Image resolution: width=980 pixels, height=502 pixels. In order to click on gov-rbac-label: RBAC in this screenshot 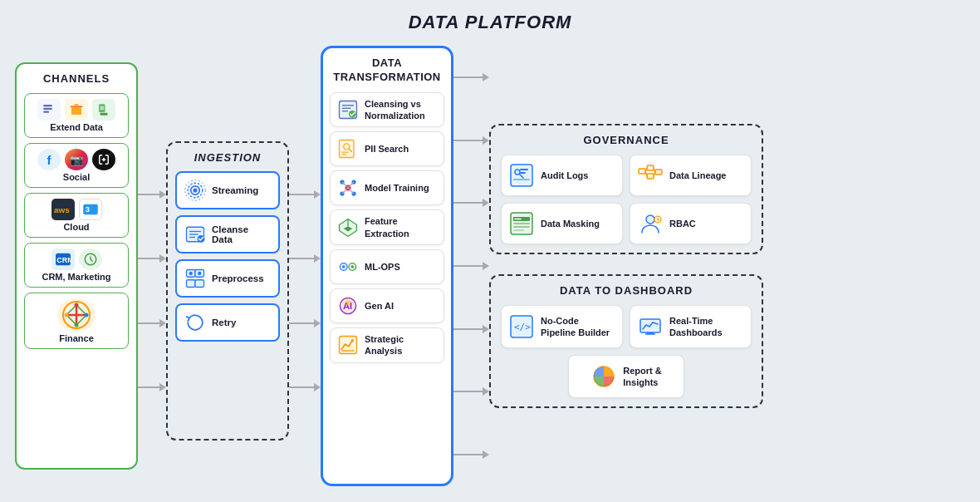, I will do `click(683, 224)`.